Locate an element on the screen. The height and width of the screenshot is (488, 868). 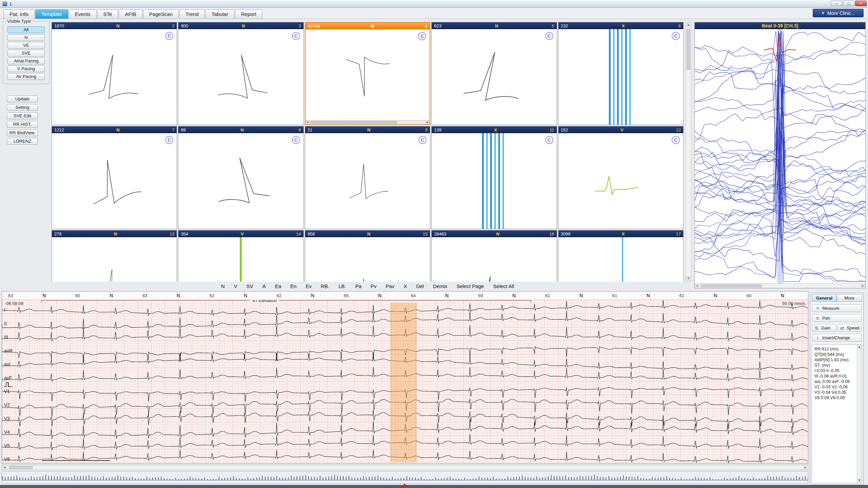
type-filter-button: VE is located at coordinates (26, 45).